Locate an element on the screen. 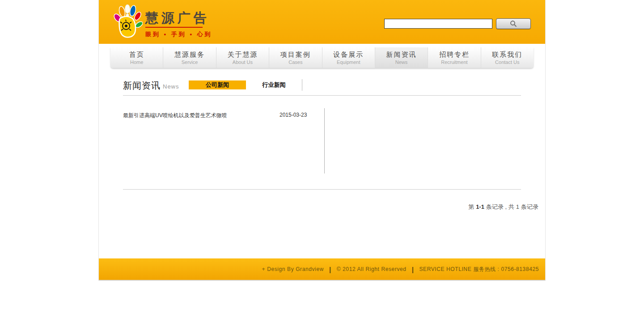  nav-label-zh: 设备展示 is located at coordinates (349, 55).